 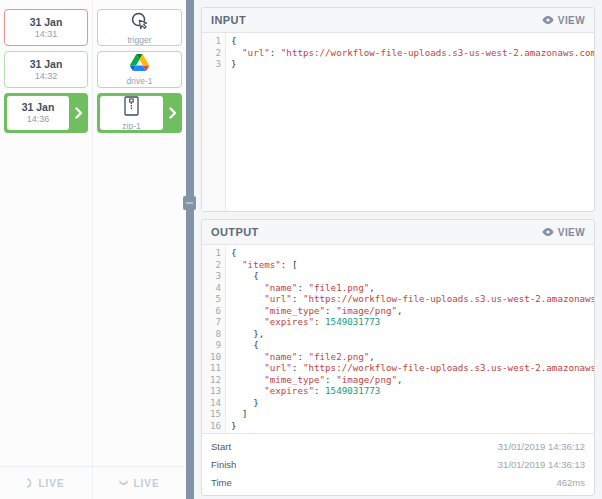 What do you see at coordinates (214, 339) in the screenshot?
I see `line-number-gutter: 12345678910111213141516` at bounding box center [214, 339].